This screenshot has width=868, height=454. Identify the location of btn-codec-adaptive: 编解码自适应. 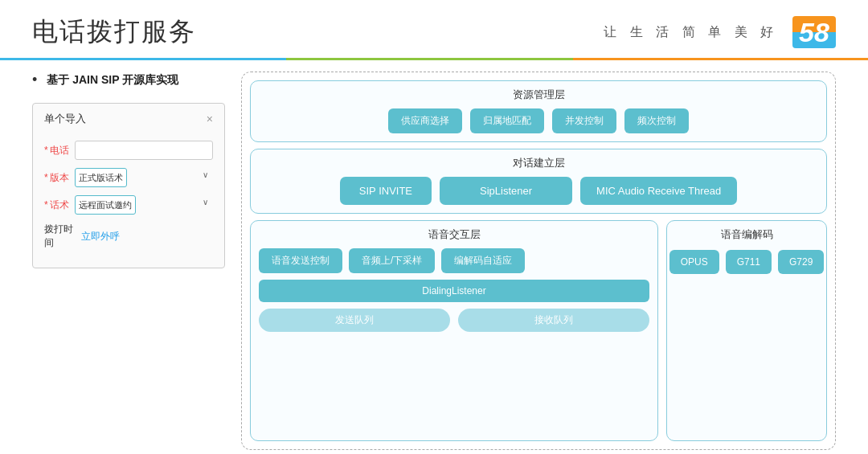
(483, 260).